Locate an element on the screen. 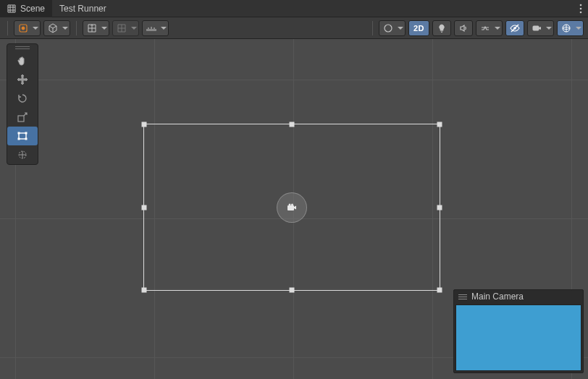 This screenshot has height=379, width=588. camera-gizmo is located at coordinates (292, 208).